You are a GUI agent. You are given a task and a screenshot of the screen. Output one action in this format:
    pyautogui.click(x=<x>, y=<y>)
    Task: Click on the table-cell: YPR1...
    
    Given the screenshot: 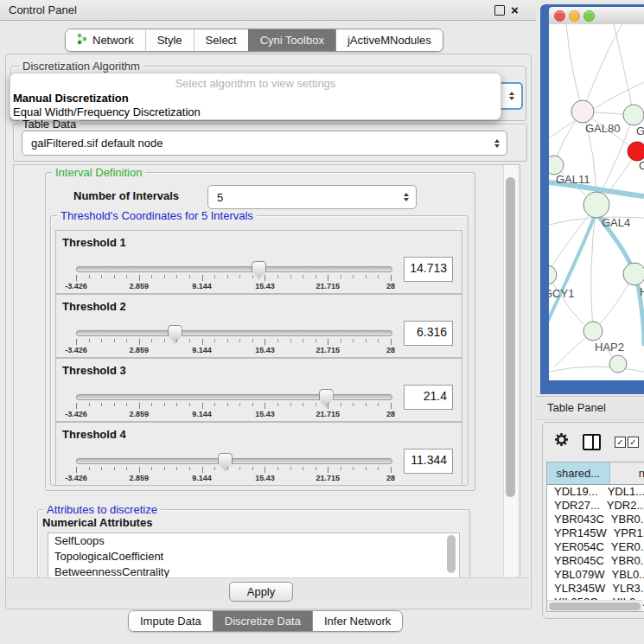 What is the action you would take?
    pyautogui.click(x=626, y=533)
    